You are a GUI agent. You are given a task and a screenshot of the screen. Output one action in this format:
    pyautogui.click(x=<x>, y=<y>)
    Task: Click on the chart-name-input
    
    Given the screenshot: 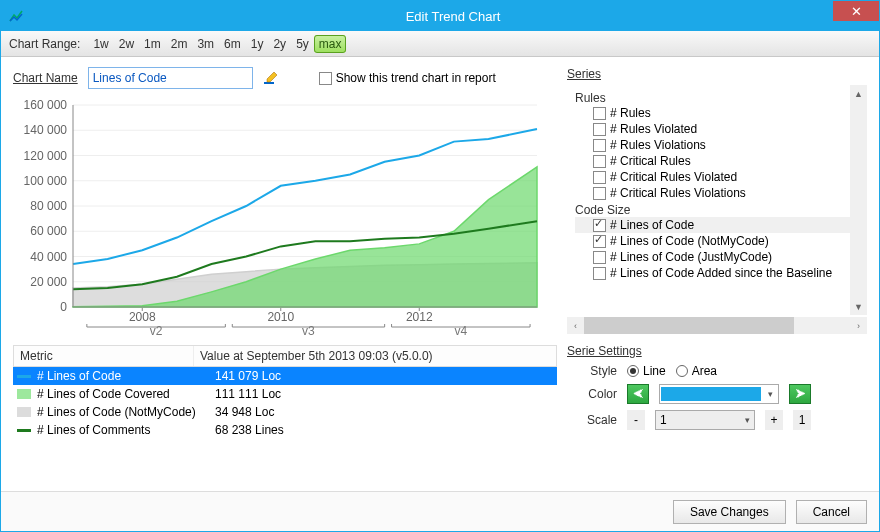 What is the action you would take?
    pyautogui.click(x=170, y=78)
    